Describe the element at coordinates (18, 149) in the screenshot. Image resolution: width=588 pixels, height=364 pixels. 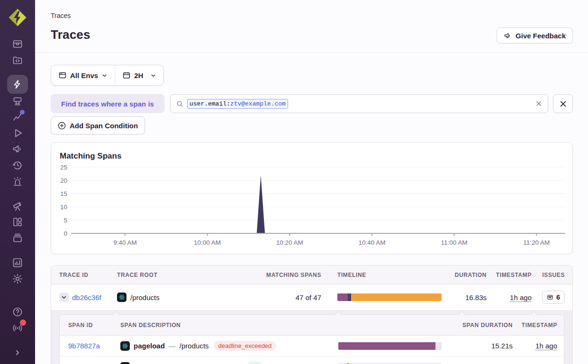
I see `user-feedback-icon` at that location.